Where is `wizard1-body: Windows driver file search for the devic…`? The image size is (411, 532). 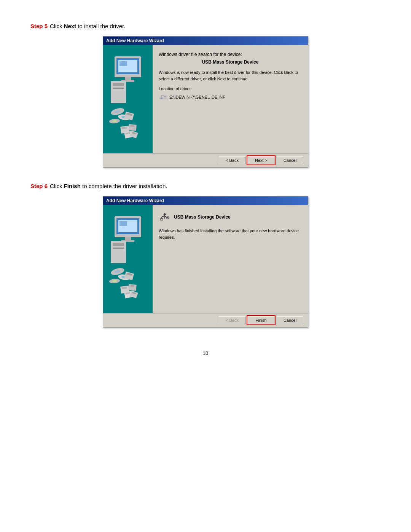
wizard1-body: Windows driver file search for the devic… is located at coordinates (206, 99).